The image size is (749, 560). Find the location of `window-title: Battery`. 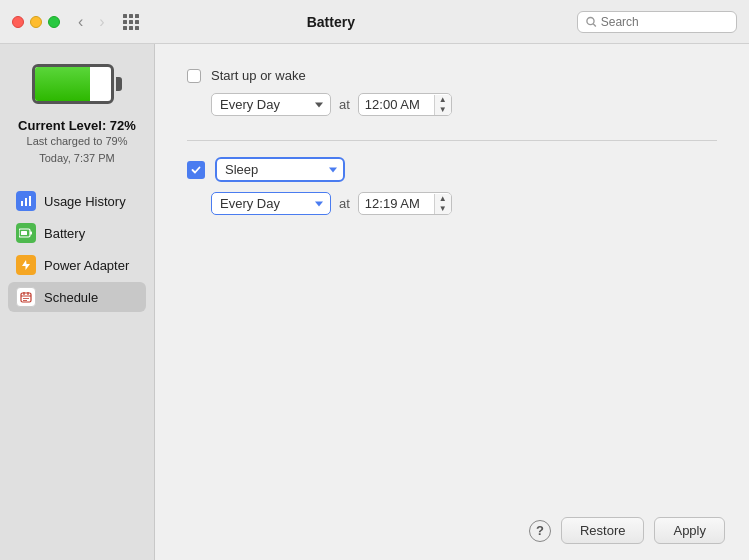

window-title: Battery is located at coordinates (331, 22).